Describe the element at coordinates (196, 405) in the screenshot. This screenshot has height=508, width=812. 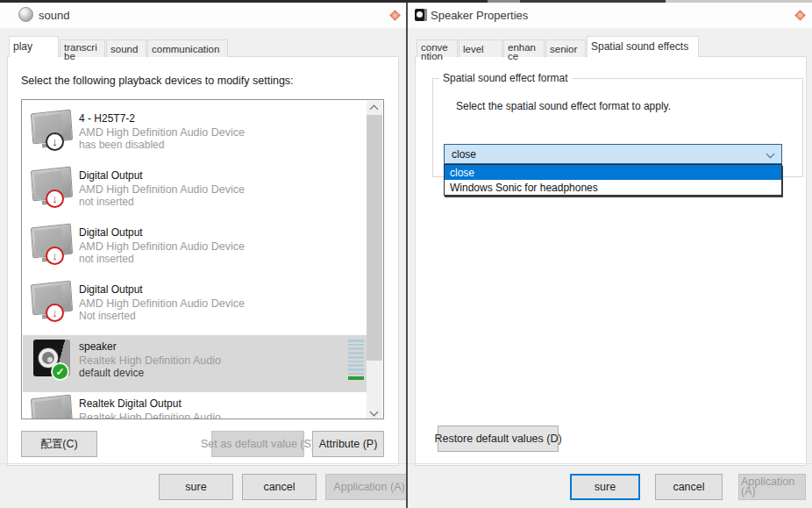
I see `device-row-realtek-digital: Realtek Digital Output Realtek High Defi…` at that location.